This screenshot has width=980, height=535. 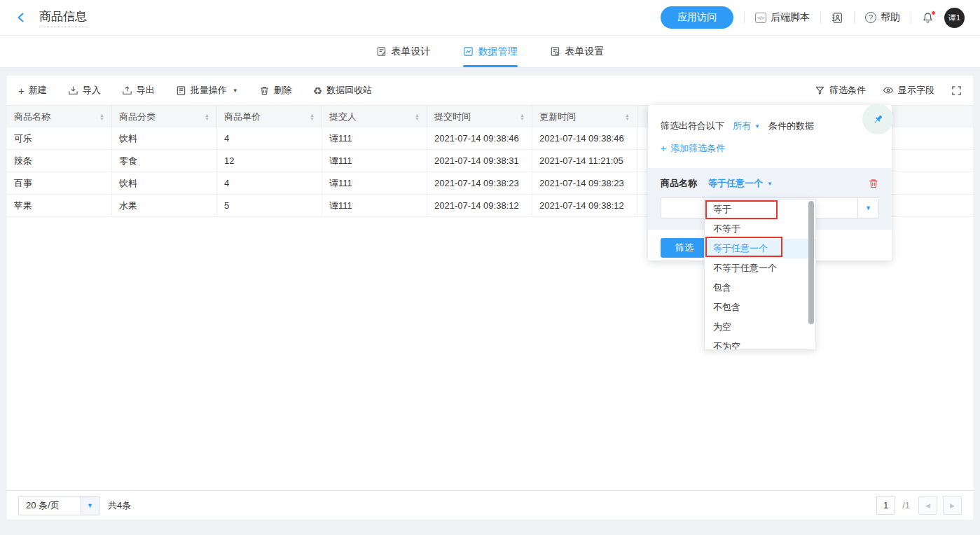 I want to click on current-page-box: 1, so click(x=885, y=506).